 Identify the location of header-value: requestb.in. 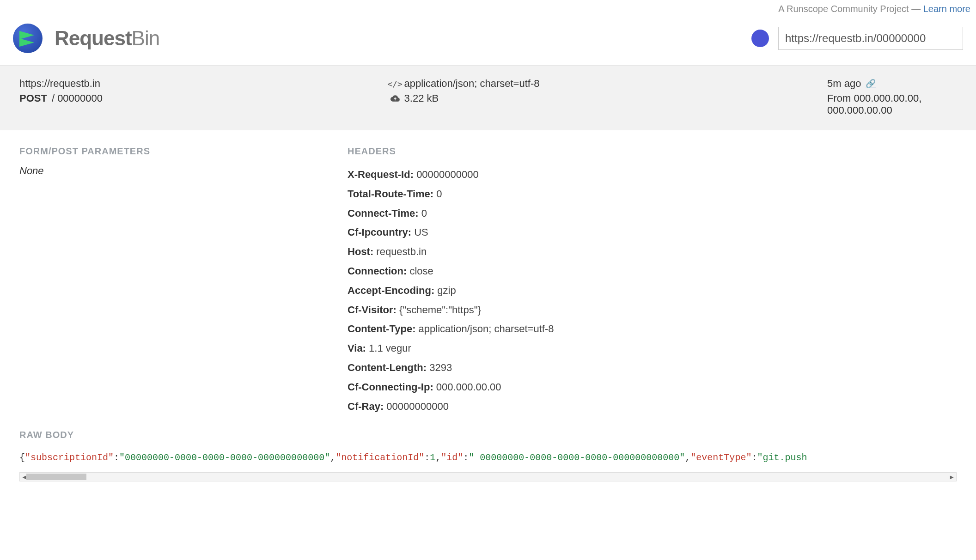
(401, 251).